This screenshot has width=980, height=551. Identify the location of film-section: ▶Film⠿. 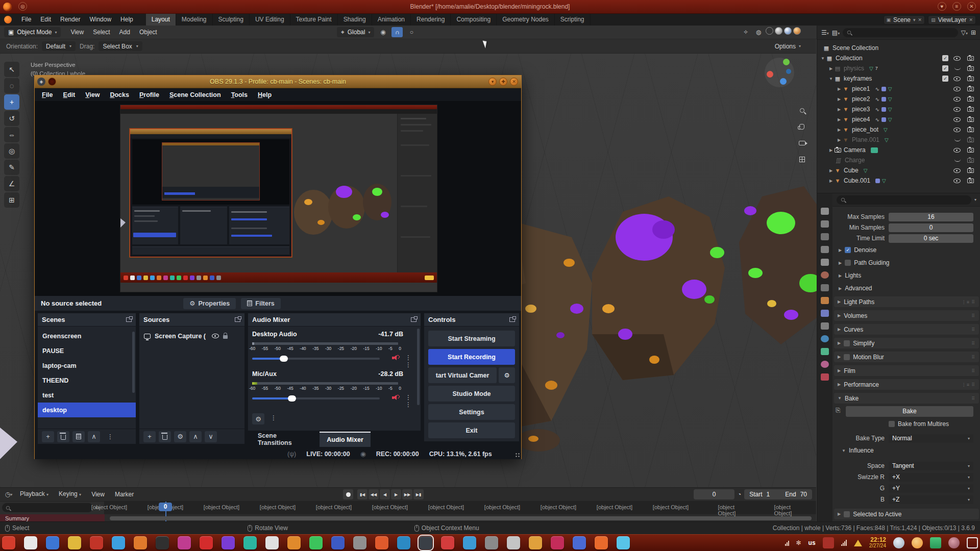
(906, 370).